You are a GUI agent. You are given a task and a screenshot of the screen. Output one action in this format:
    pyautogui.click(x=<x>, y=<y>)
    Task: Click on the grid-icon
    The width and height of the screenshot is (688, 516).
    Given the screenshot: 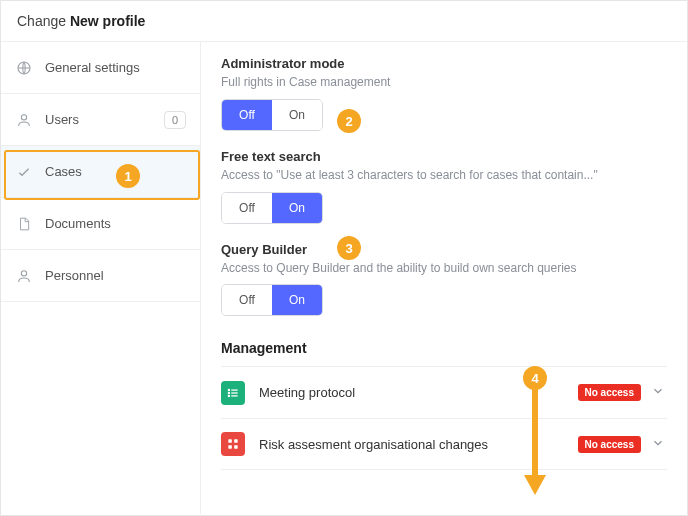 What is the action you would take?
    pyautogui.click(x=233, y=444)
    